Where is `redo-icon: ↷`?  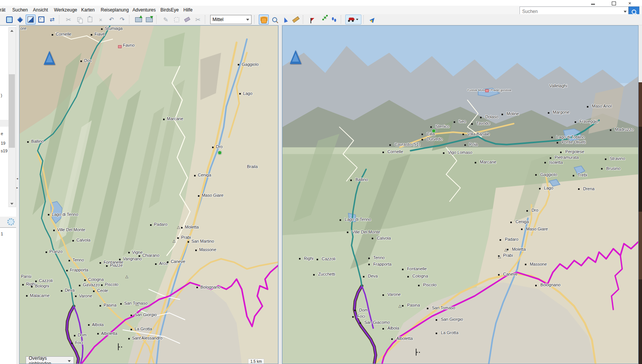 redo-icon: ↷ is located at coordinates (123, 20).